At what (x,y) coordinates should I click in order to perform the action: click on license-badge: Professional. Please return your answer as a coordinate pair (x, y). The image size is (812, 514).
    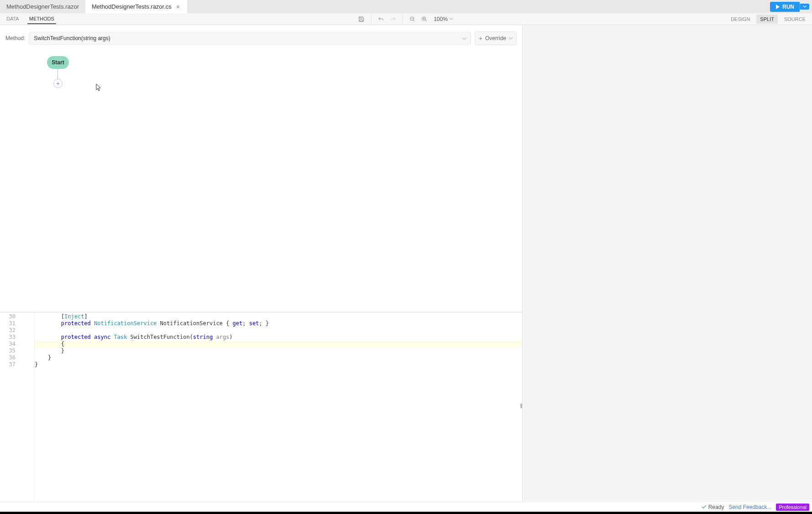
    Looking at the image, I should click on (792, 507).